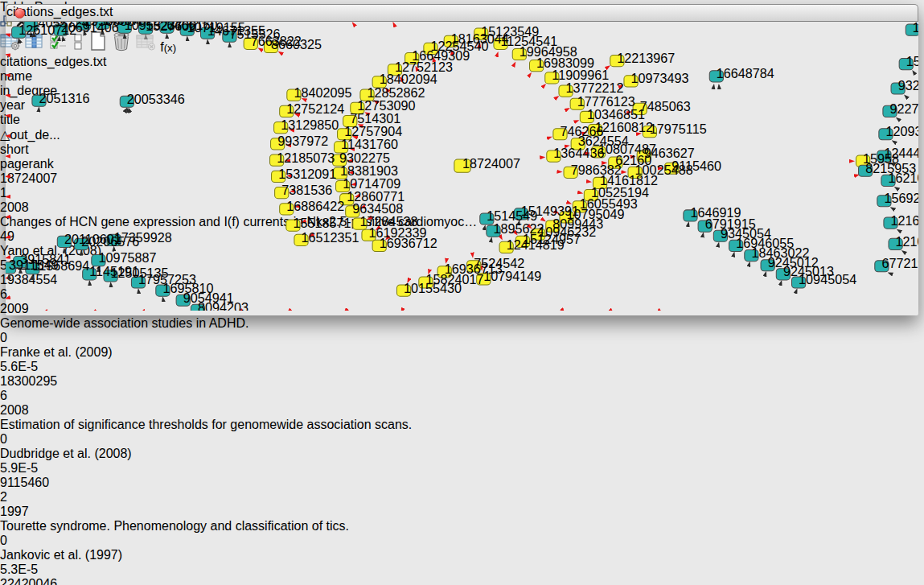  Describe the element at coordinates (909, 85) in the screenshot. I see `graph-node-label: 9329966` at that location.